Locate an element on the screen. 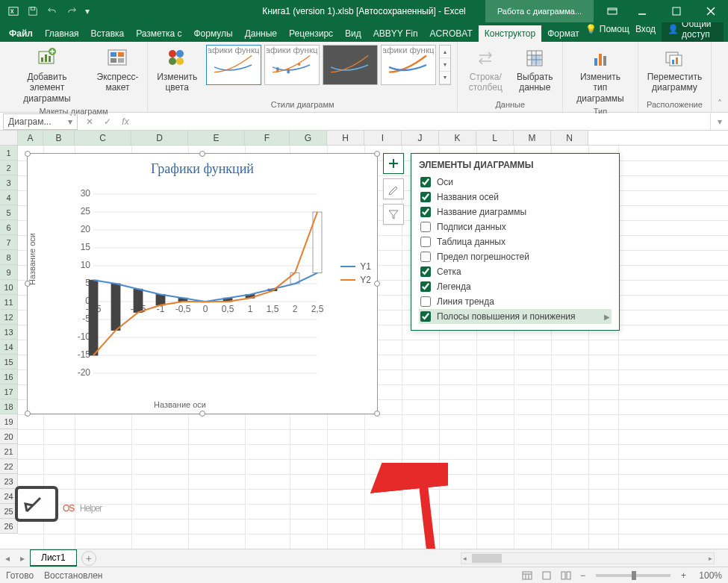 This screenshot has height=583, width=728. row-header: 17 is located at coordinates (9, 392).